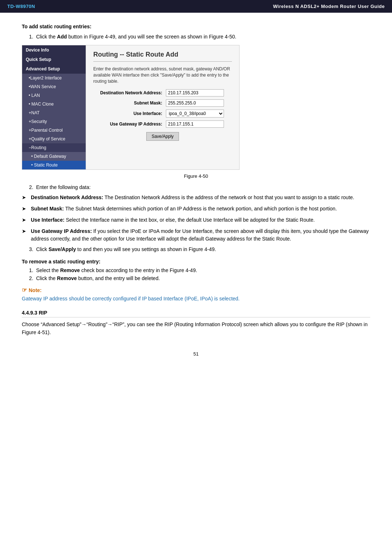 This screenshot has width=392, height=554. I want to click on step2-text: 2. Enter the following data:, so click(200, 187).